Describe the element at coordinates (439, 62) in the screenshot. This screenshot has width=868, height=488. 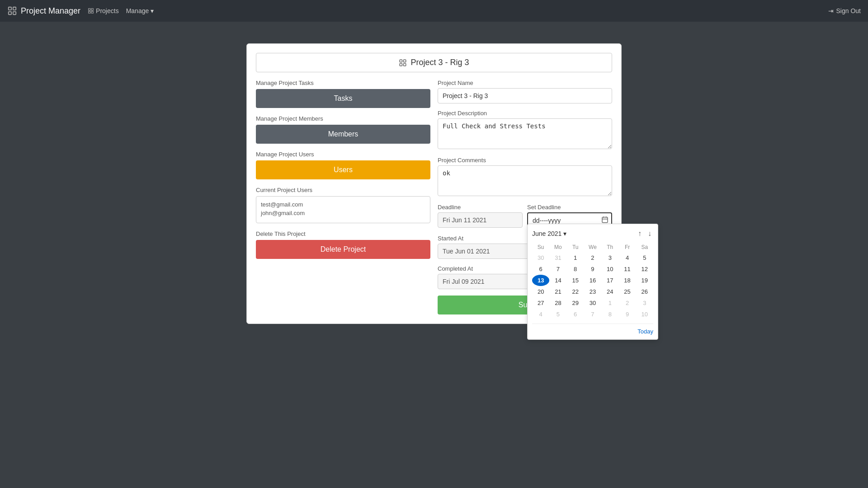
I see `modal-title-text: Project 3 - Rig 3` at that location.